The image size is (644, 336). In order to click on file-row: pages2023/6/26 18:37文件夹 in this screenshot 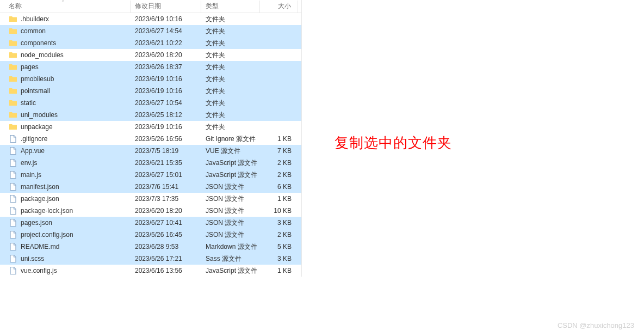, I will do `click(151, 67)`.